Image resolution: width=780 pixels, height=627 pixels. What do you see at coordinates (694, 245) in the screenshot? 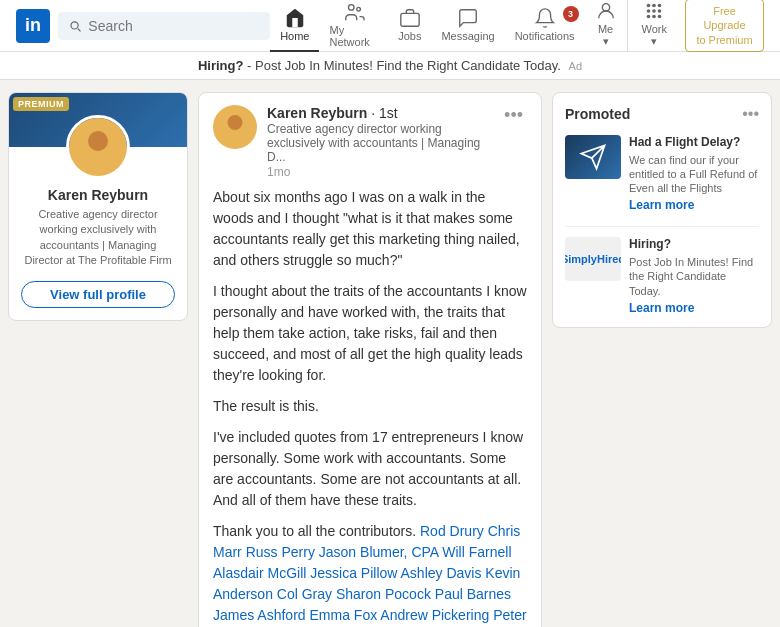
I see `hiring-ad-title: Hiring?` at bounding box center [694, 245].